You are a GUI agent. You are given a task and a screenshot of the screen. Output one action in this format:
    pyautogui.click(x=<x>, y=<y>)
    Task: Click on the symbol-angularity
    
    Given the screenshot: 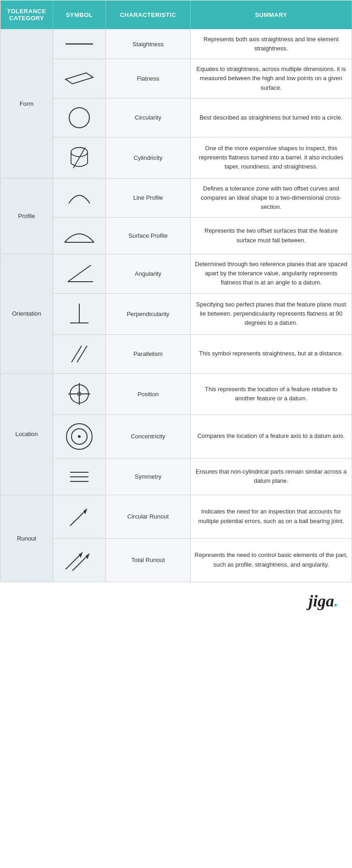 What is the action you would take?
    pyautogui.click(x=80, y=274)
    